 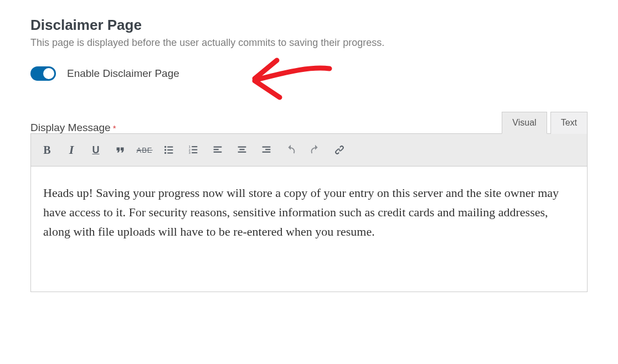 What do you see at coordinates (189, 153) in the screenshot?
I see `svg-text: 3` at bounding box center [189, 153].